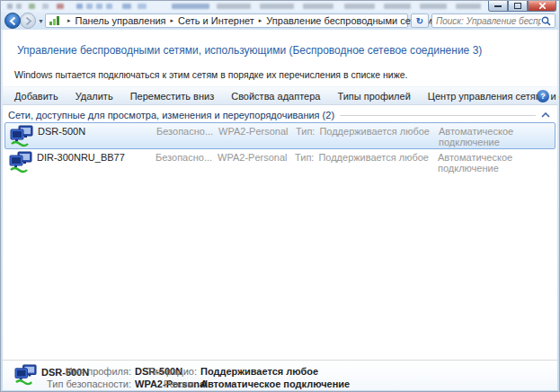 The width and height of the screenshot is (560, 392). I want to click on back-button, so click(13, 21).